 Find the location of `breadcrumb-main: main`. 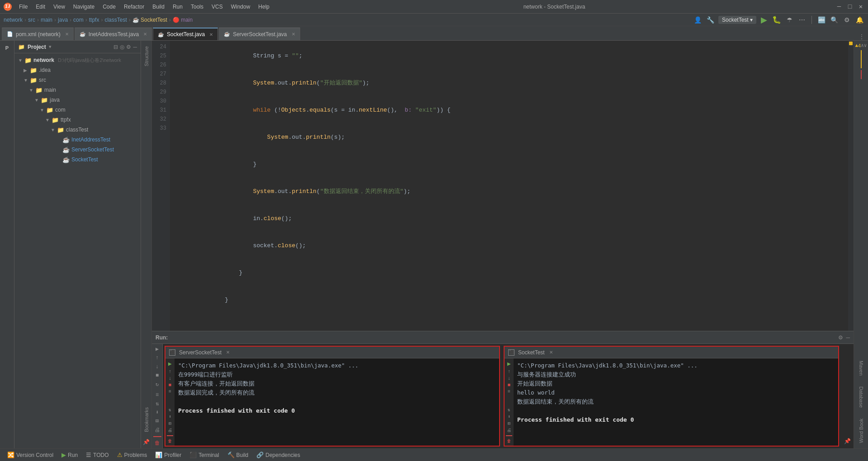

breadcrumb-main: main is located at coordinates (47, 20).